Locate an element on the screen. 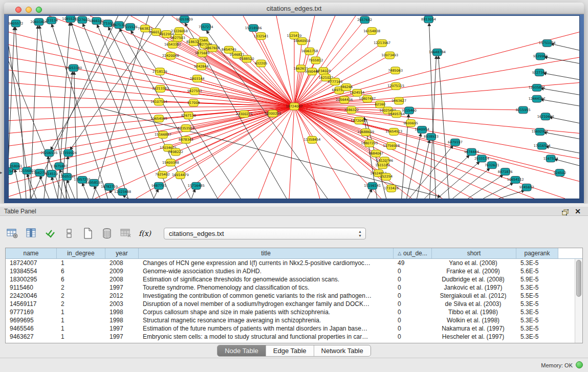  graph-node: 917004 is located at coordinates (193, 103).